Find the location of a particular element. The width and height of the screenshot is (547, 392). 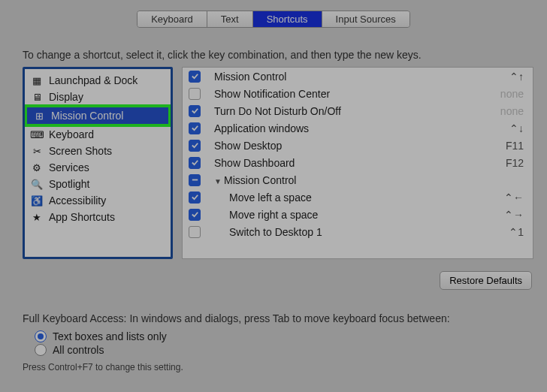

shortcut-label: Move left a space is located at coordinates (359, 198).